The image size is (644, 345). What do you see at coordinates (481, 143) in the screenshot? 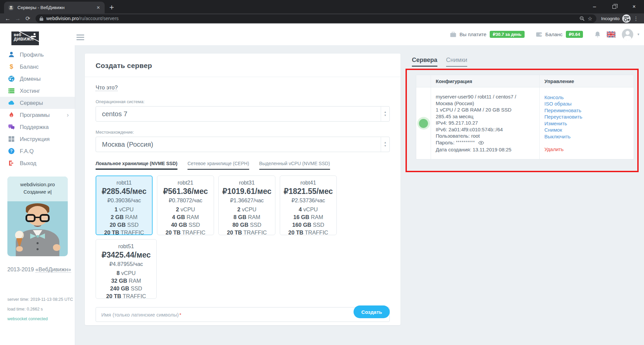
I see `show-password-eye-icon` at bounding box center [481, 143].